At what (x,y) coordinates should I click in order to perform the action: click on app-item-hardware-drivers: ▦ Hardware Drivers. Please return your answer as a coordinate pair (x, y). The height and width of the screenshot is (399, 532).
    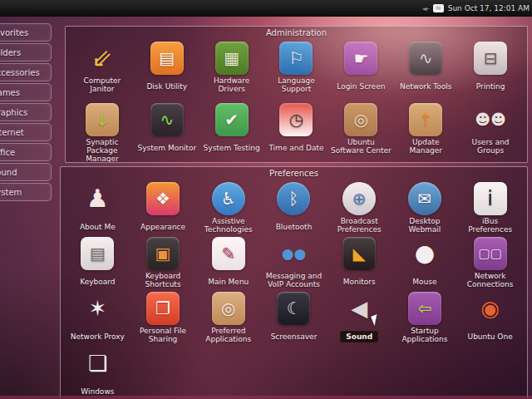
    Looking at the image, I should click on (232, 71).